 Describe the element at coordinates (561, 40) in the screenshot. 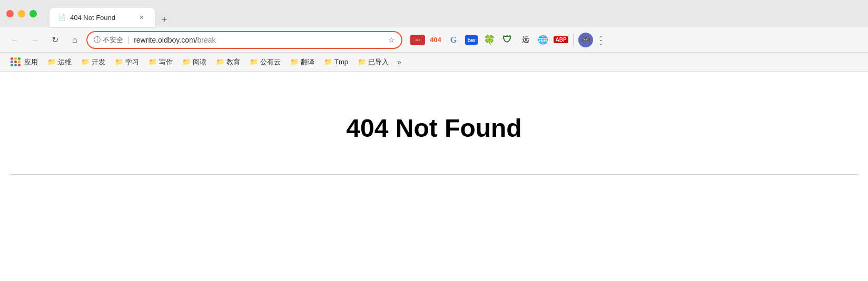

I see `ext-abp-icon: ABP` at that location.